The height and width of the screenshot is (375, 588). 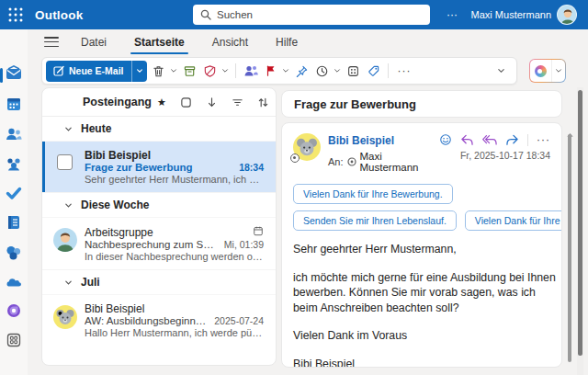 I want to click on select-all-icon, so click(x=186, y=102).